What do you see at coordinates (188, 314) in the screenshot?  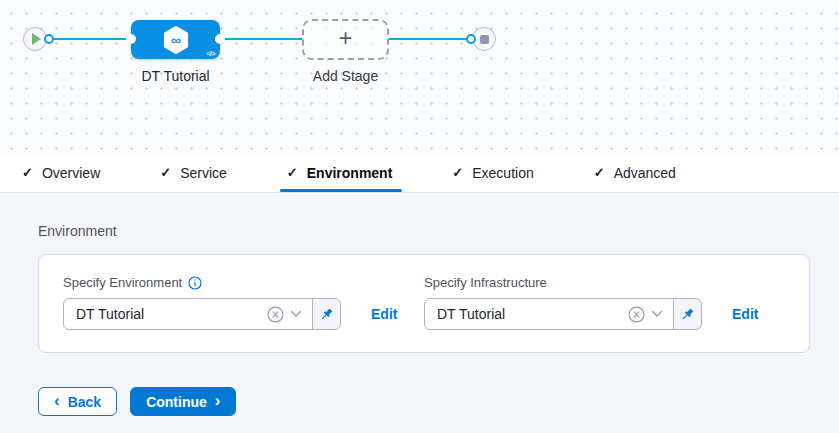 I see `environment-select: DT Tutorial` at bounding box center [188, 314].